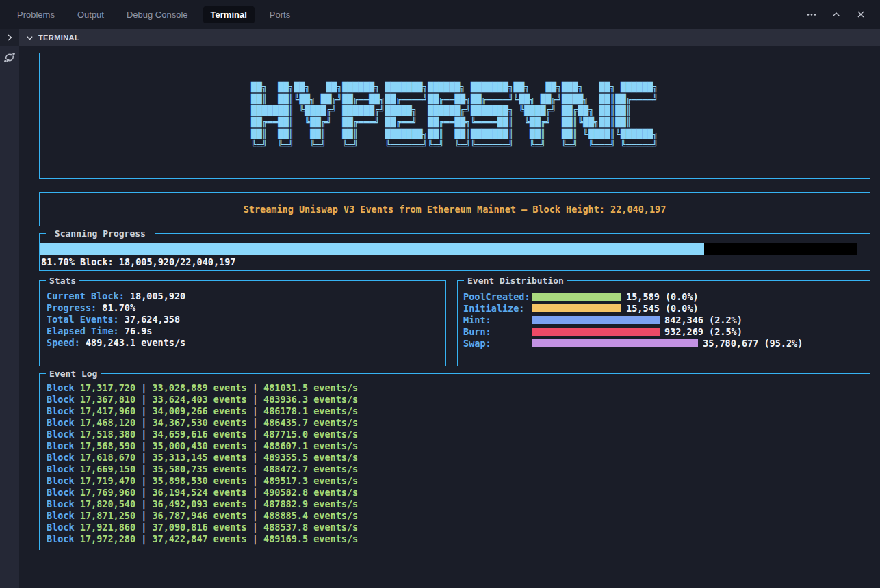  What do you see at coordinates (135, 331) in the screenshot?
I see `stat-value: 76.9s` at bounding box center [135, 331].